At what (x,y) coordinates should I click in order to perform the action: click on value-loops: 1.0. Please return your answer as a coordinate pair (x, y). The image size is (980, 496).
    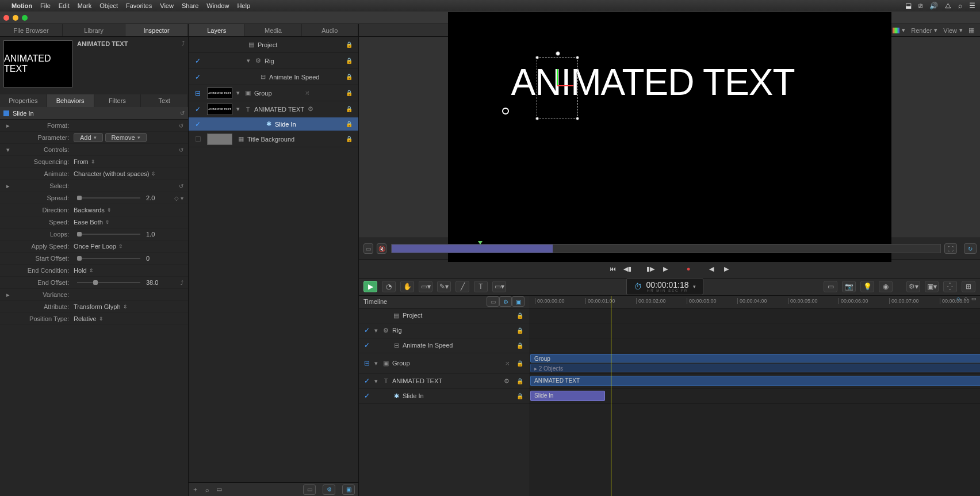
    Looking at the image, I should click on (151, 234).